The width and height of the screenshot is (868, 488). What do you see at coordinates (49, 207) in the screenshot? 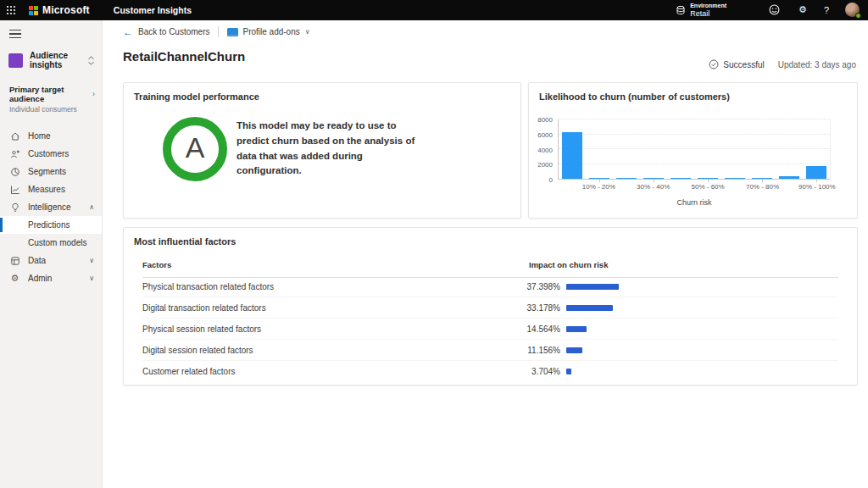
I see `sidebar-item-label: Intelligence` at bounding box center [49, 207].